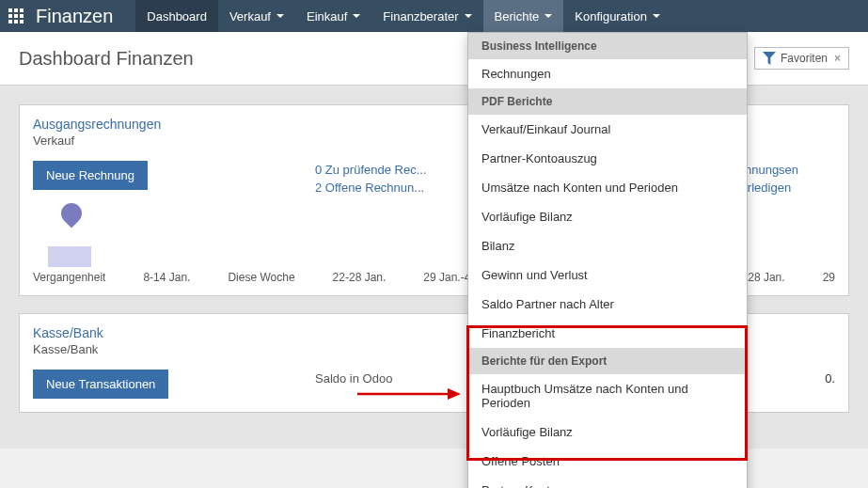 This screenshot has height=488, width=868. I want to click on nav-dashboard: Dashboard, so click(177, 16).